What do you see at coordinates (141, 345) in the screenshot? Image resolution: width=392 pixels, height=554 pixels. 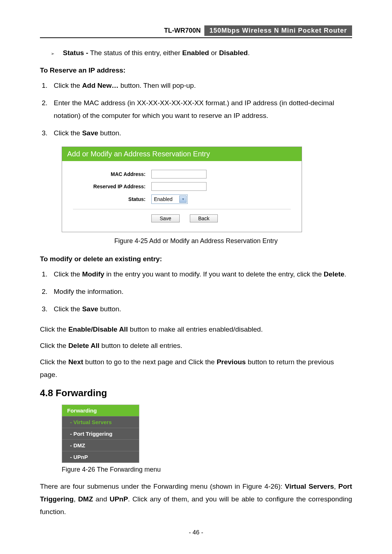 I see `t: button to delete all entries.` at bounding box center [141, 345].